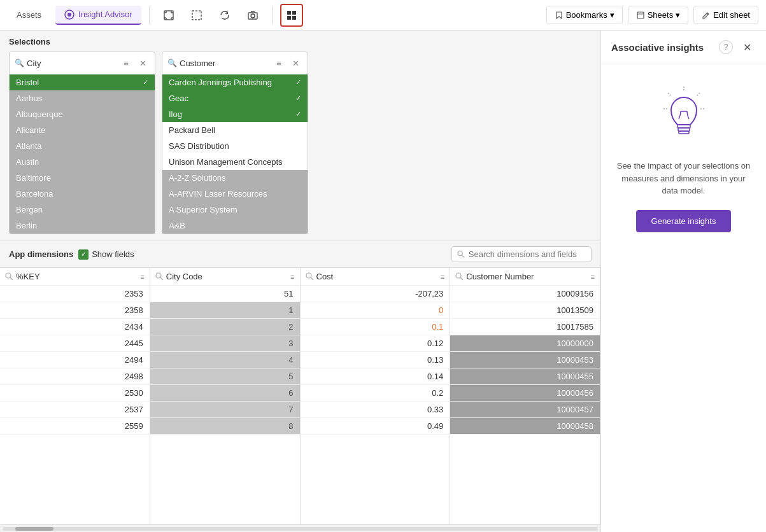 The image size is (766, 532). Describe the element at coordinates (225, 377) in the screenshot. I see `dim-row: 5` at that location.